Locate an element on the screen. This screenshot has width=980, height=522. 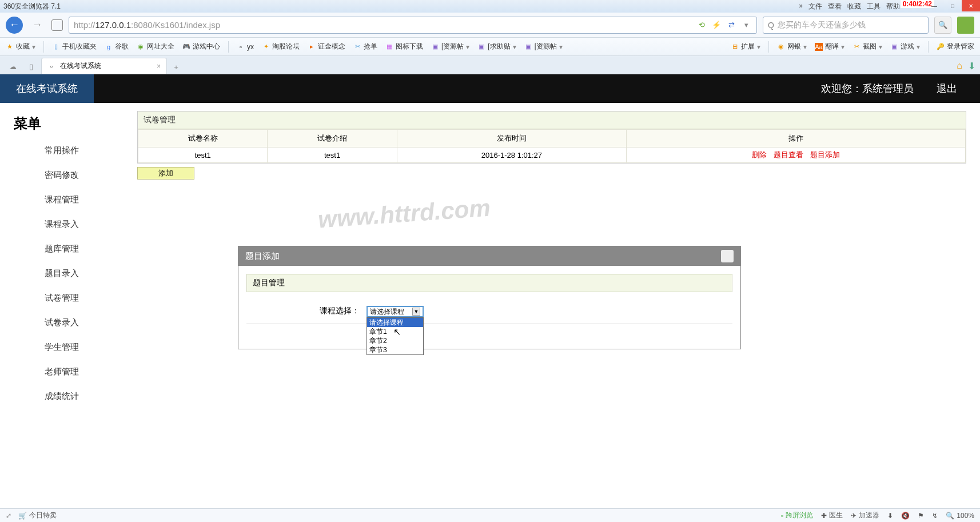
bookmark-icons: ▦图标下载 is located at coordinates (404, 47).